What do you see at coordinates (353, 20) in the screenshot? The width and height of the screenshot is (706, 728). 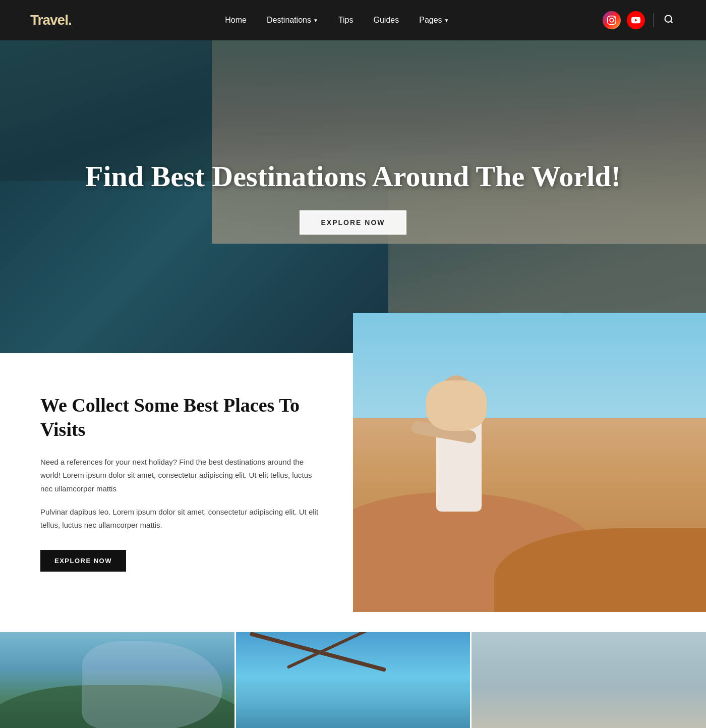 I see `navbar: Travel. Home Destinations ▼ Tips Guides` at bounding box center [353, 20].